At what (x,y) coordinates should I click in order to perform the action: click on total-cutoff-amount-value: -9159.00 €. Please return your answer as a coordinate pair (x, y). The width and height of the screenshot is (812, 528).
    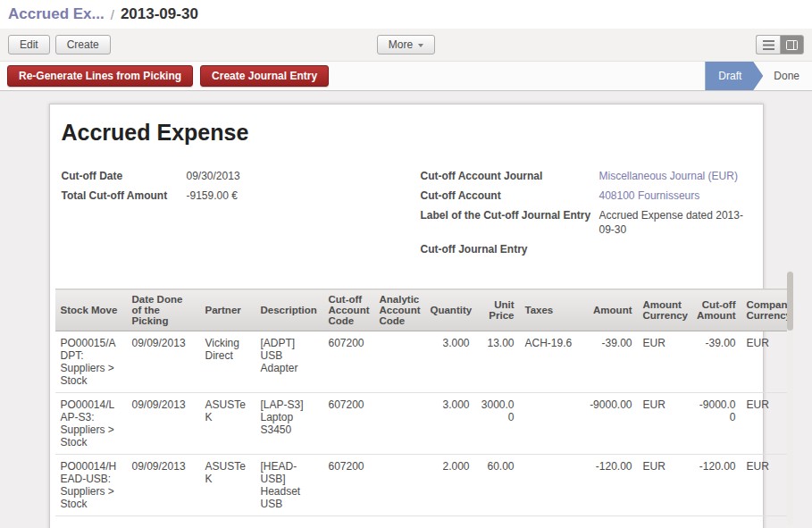
    Looking at the image, I should click on (304, 196).